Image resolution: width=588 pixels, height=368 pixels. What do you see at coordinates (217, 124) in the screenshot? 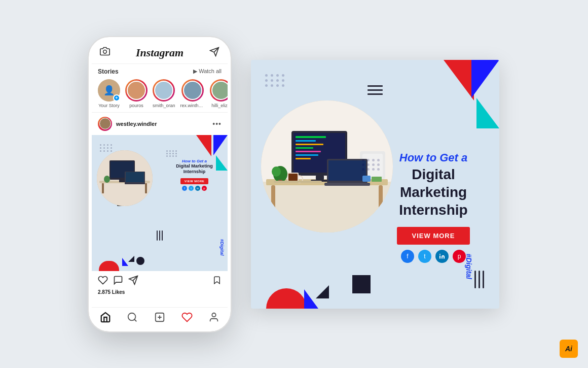
I see `post-menu-dots: •••` at bounding box center [217, 124].